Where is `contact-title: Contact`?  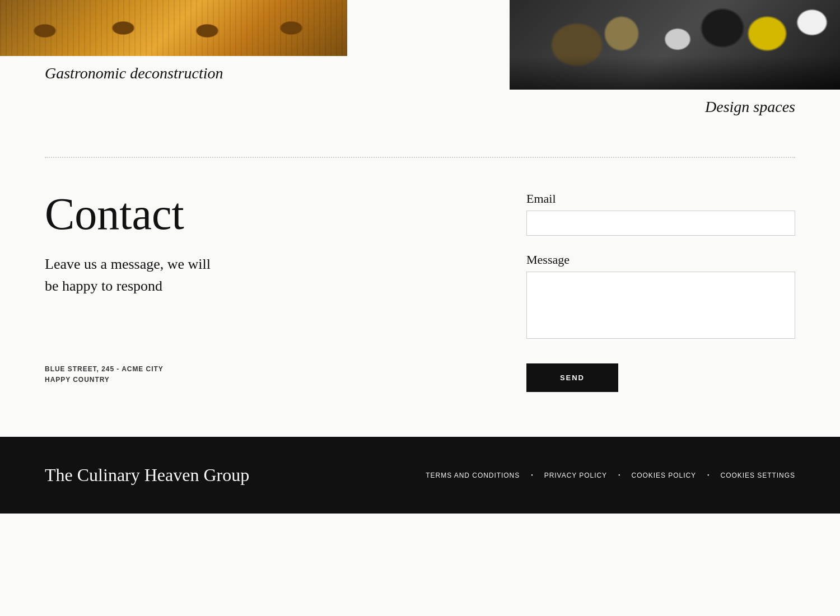
contact-title: Contact is located at coordinates (263, 214).